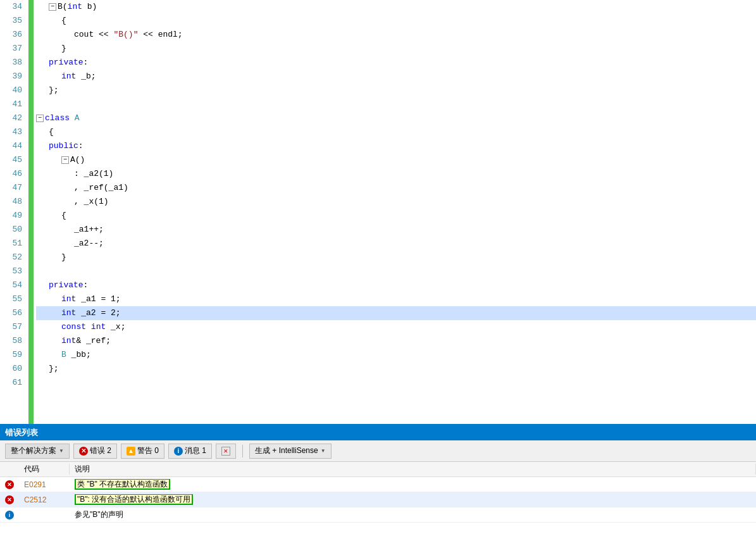  What do you see at coordinates (396, 230) in the screenshot?
I see `code-line-50: _a1++;` at bounding box center [396, 230].